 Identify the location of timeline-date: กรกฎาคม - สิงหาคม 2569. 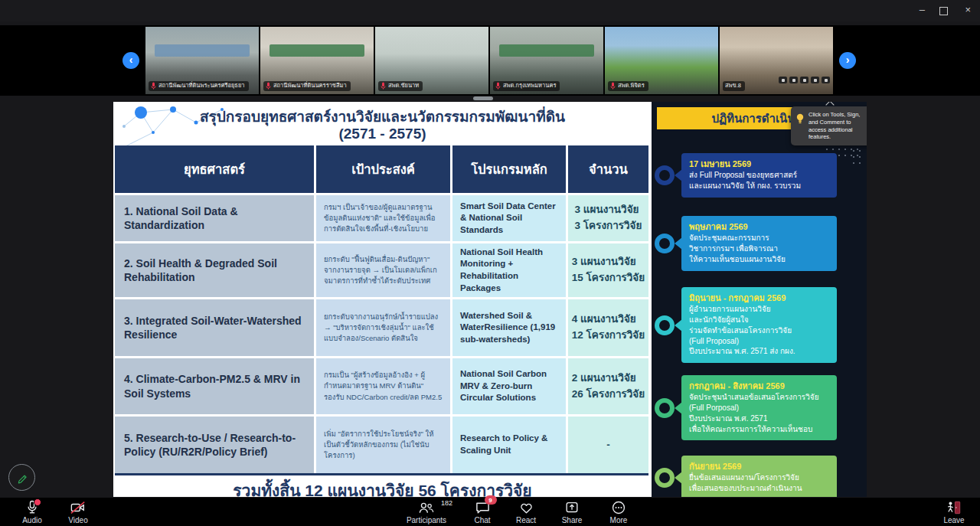
(760, 386).